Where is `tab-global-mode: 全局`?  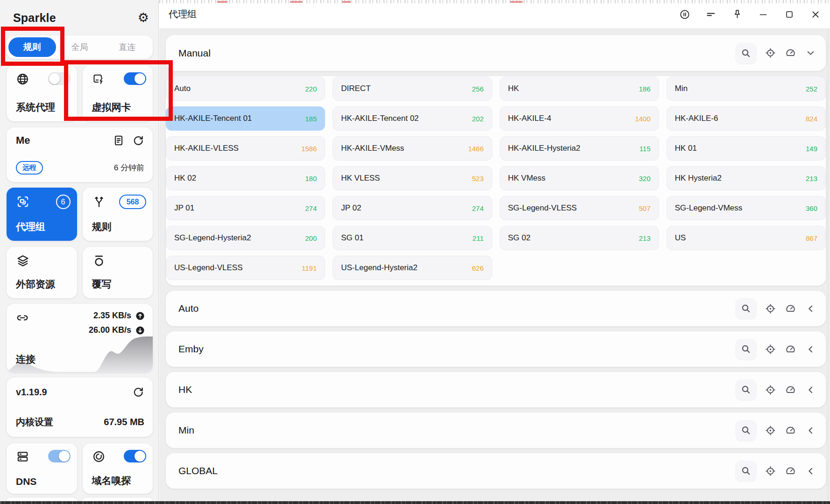
tab-global-mode: 全局 is located at coordinates (80, 47).